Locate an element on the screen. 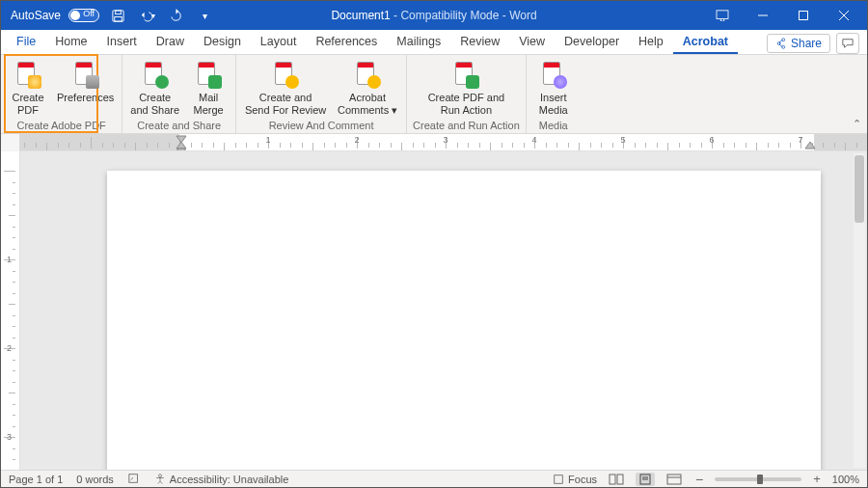  horizontal-ruler: 1234567 is located at coordinates (444, 143).